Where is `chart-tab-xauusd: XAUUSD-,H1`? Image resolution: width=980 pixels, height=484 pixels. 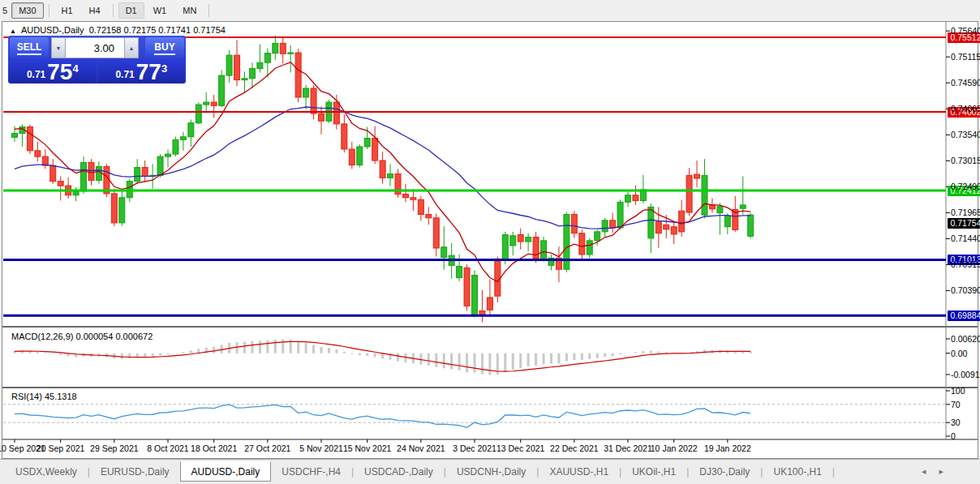 chart-tab-xauusd: XAUUSD-,H1 is located at coordinates (579, 472).